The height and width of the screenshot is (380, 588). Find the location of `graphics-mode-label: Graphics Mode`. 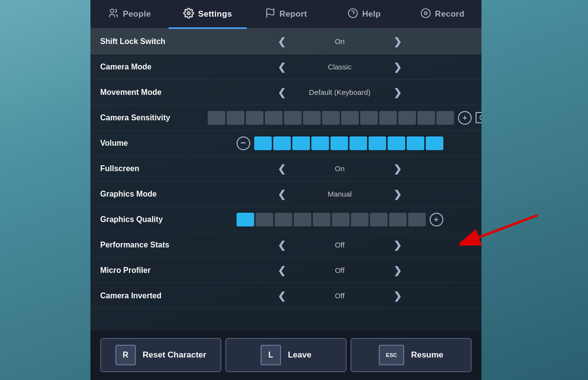

graphics-mode-label: Graphics Mode is located at coordinates (154, 194).